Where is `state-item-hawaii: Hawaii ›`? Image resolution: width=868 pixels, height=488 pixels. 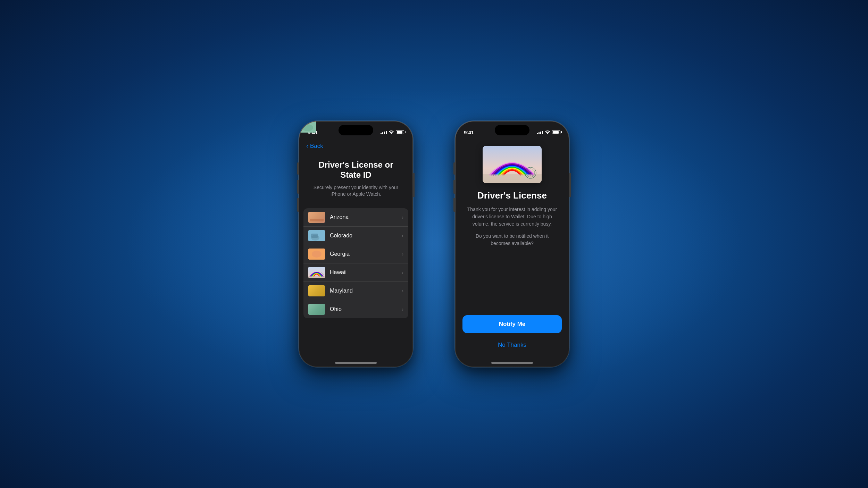 state-item-hawaii: Hawaii › is located at coordinates (356, 273).